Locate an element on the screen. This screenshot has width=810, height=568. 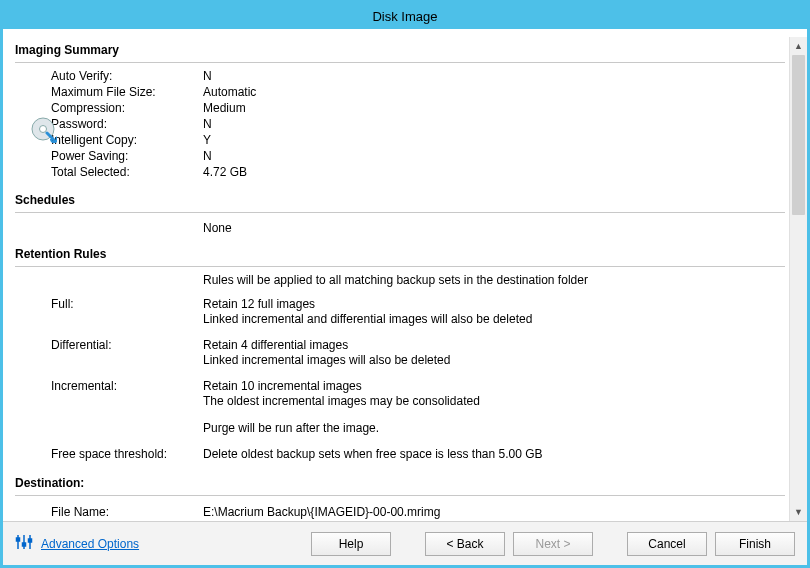
retention-diff-line2: Linked incremental images will also be d… is located at coordinates (400, 364).